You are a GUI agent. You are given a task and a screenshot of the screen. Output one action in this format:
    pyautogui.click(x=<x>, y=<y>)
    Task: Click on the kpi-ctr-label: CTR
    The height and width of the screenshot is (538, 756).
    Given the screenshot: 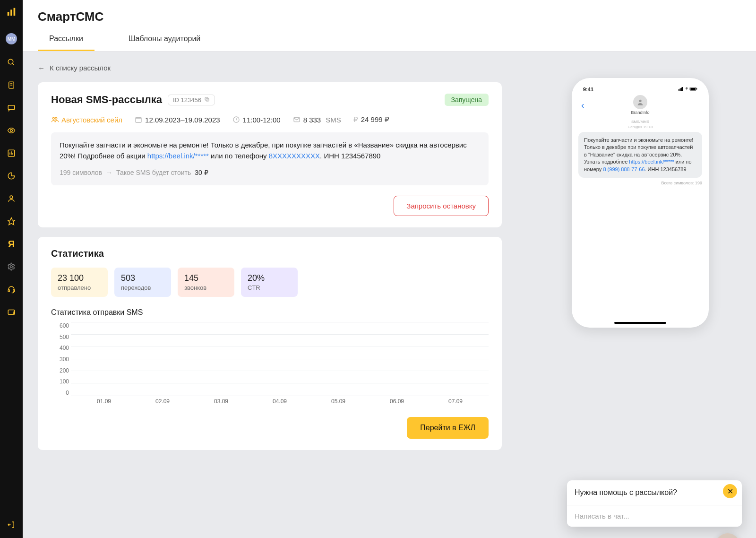 What is the action you would take?
    pyautogui.click(x=269, y=287)
    